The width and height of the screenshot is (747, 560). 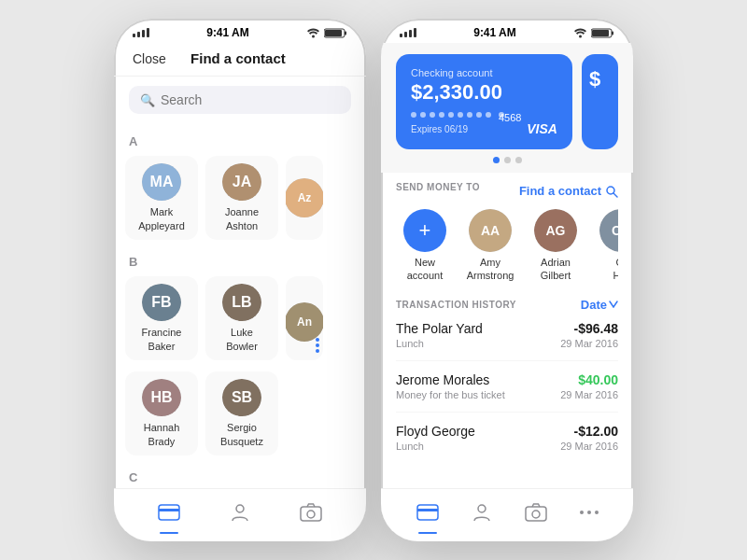 I want to click on status-bar-left: 9:41 AM, so click(x=240, y=31).